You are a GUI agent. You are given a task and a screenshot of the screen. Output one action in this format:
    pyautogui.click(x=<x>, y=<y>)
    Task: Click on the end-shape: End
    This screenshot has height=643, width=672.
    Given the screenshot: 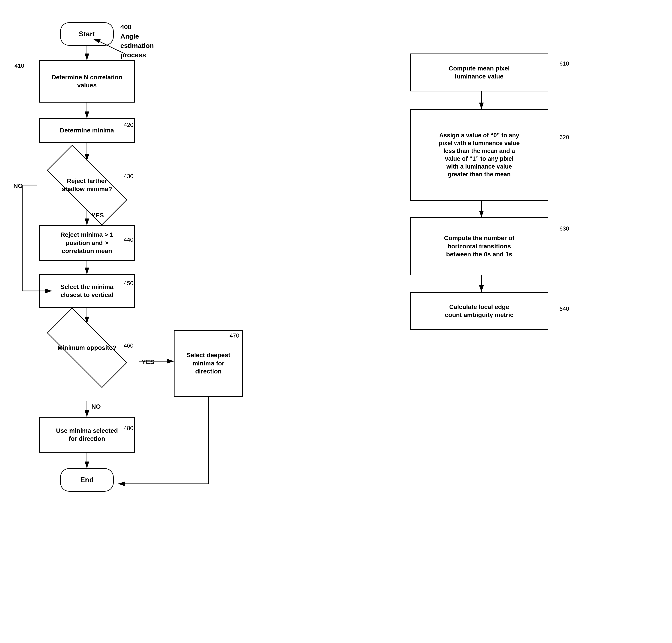 What is the action you would take?
    pyautogui.click(x=87, y=480)
    